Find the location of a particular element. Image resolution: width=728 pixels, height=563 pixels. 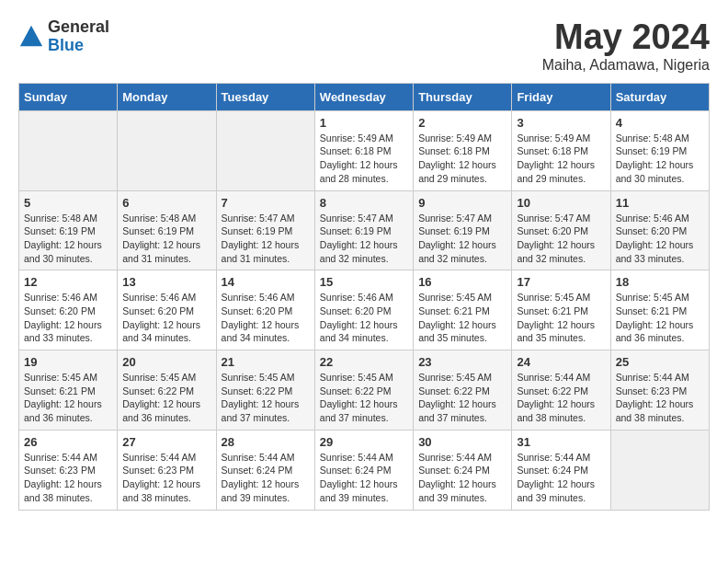

page-header: General Blue May 2024 Maiha, Adamawa, Ni… is located at coordinates (364, 46).